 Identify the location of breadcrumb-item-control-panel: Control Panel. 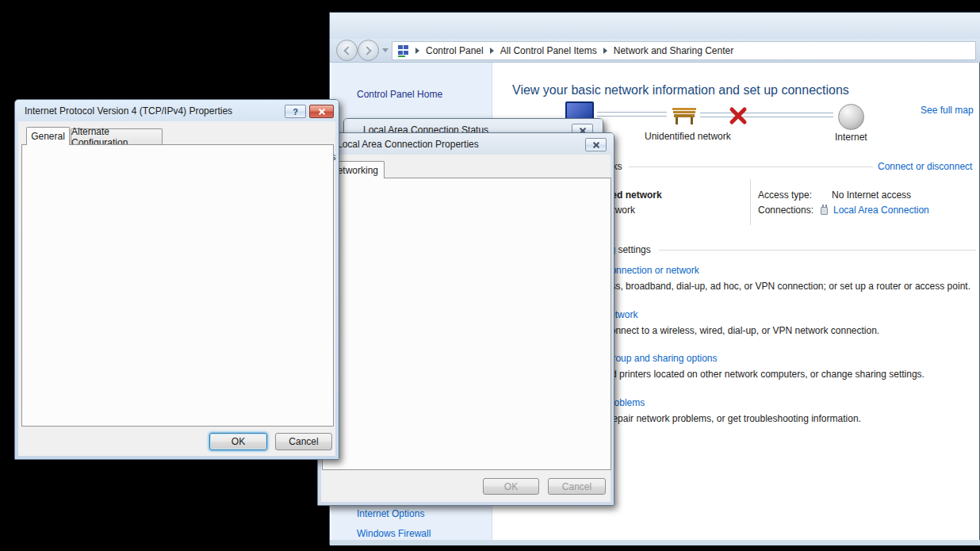
(455, 51).